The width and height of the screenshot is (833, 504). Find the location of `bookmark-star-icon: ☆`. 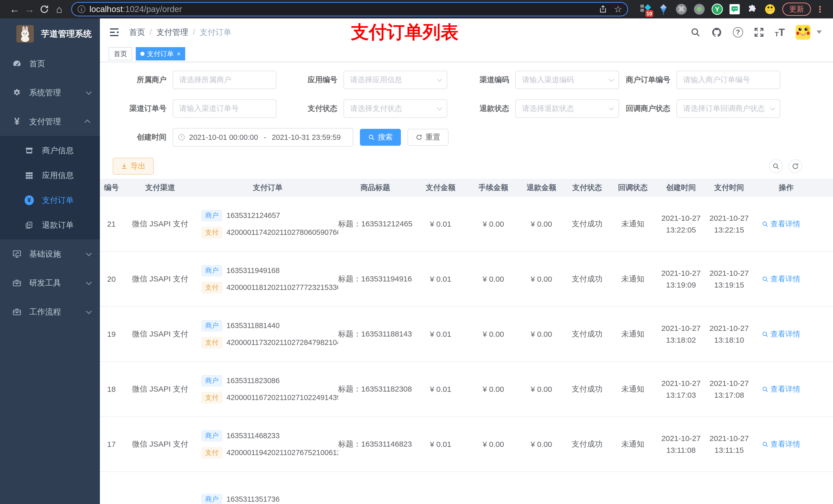

bookmark-star-icon: ☆ is located at coordinates (618, 9).